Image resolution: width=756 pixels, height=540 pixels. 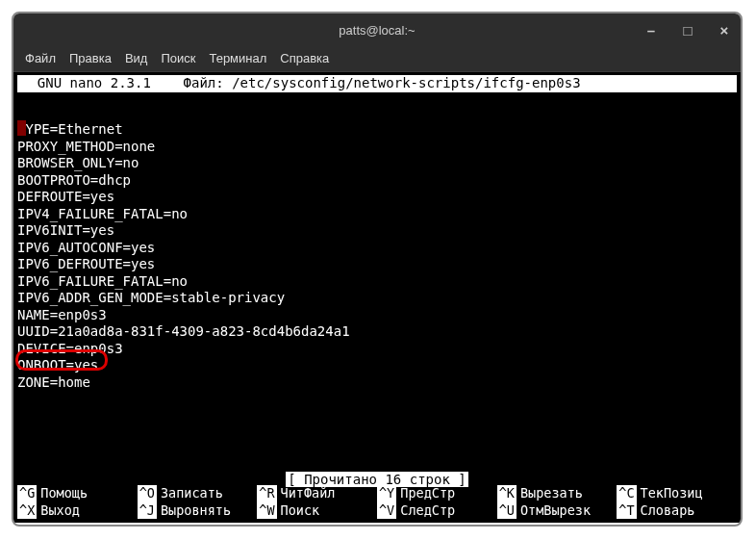 What do you see at coordinates (70, 348) in the screenshot?
I see `line-14: DEVICE=enp0s3` at bounding box center [70, 348].